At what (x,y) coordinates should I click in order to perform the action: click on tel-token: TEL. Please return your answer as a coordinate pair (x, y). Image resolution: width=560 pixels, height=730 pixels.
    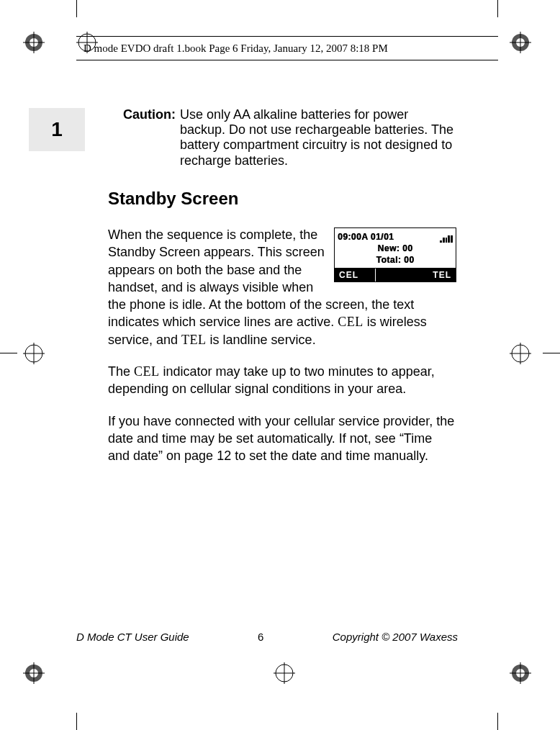
    Looking at the image, I should click on (194, 340).